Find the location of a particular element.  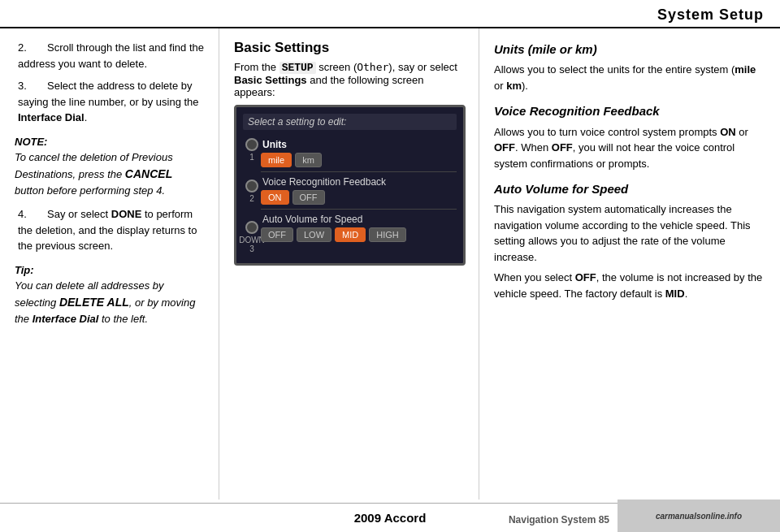

units-label: Units is located at coordinates (359, 145).